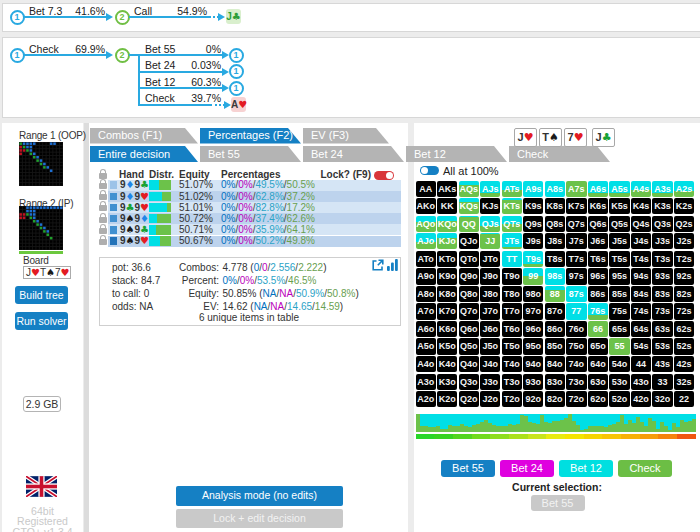 This screenshot has height=532, width=700. Describe the element at coordinates (426, 276) in the screenshot. I see `matrix-cell-A9o: A9o` at that location.